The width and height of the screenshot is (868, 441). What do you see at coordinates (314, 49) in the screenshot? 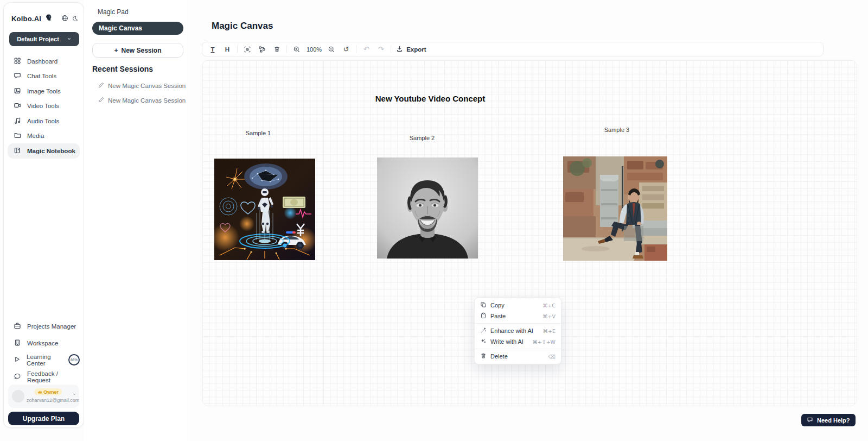
I see `zoom-level: 100%` at bounding box center [314, 49].